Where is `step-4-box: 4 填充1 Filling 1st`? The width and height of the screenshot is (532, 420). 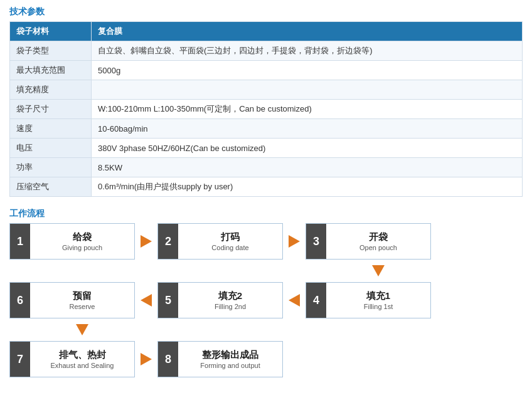
step-4-box: 4 填充1 Filling 1st is located at coordinates (368, 300).